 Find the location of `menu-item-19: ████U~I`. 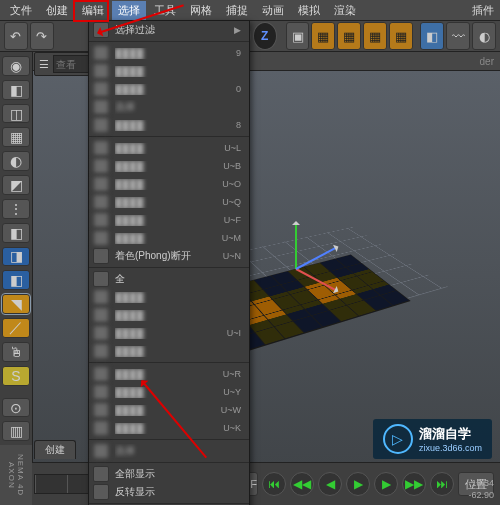

menu-item-19: ████U~I is located at coordinates (169, 333).